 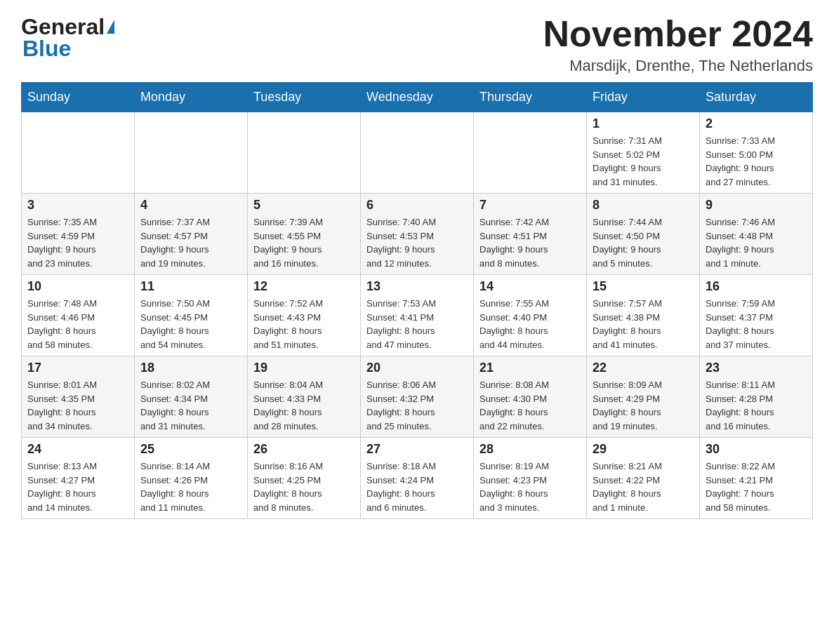 What do you see at coordinates (756, 324) in the screenshot?
I see `day-info: Sunrise: 7:59 AM Sunset: 4:37 PM Dayligh…` at bounding box center [756, 324].